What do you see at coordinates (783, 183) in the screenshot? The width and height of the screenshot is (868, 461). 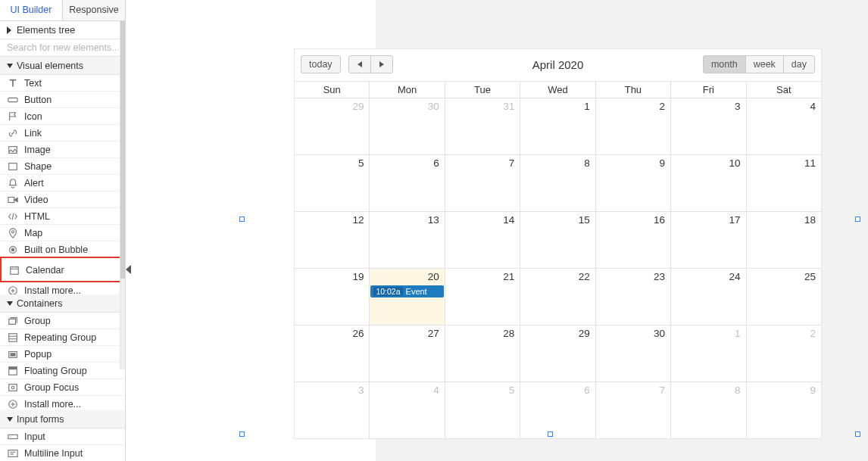 I see `calendar-day-cell: 11` at bounding box center [783, 183].